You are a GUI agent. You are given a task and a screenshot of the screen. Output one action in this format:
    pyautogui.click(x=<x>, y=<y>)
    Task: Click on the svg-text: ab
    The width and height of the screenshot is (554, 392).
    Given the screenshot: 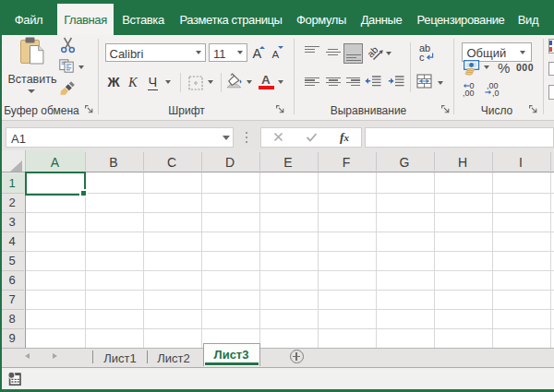 What is the action you would take?
    pyautogui.click(x=374, y=52)
    